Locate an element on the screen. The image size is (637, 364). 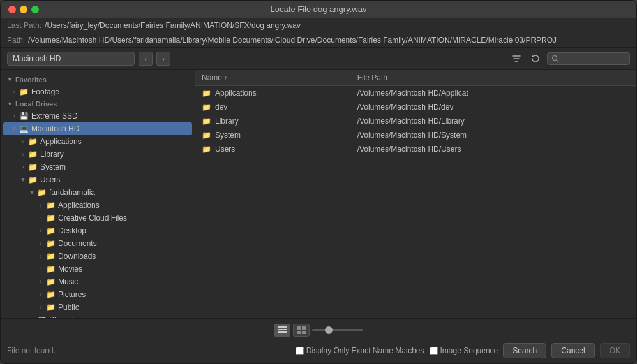
ok-button: OK is located at coordinates (615, 351).